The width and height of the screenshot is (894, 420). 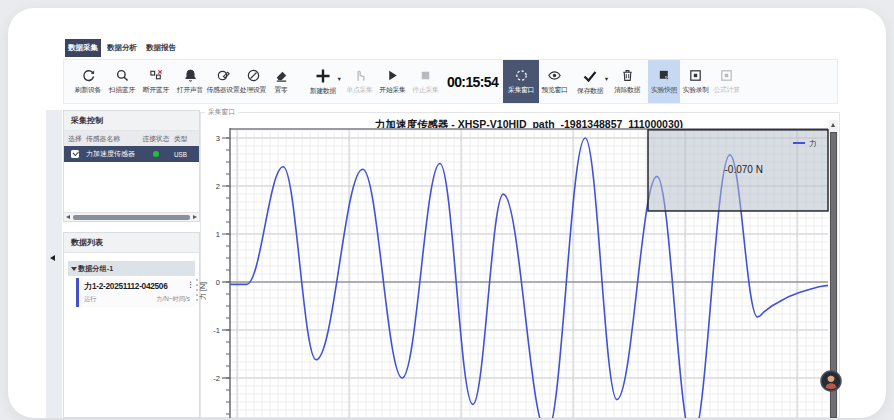 What do you see at coordinates (122, 76) in the screenshot?
I see `search-icon` at bounding box center [122, 76].